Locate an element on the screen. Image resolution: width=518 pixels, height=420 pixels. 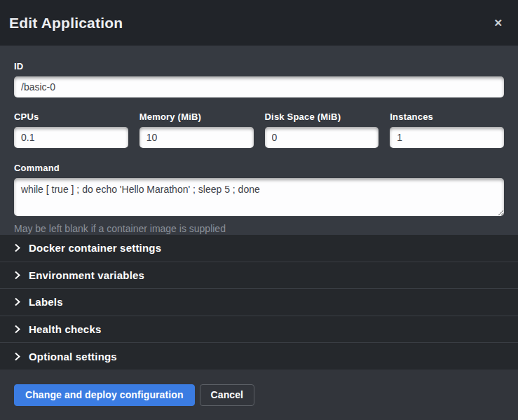
section-environment-variables: Environment variables is located at coordinates (259, 276).